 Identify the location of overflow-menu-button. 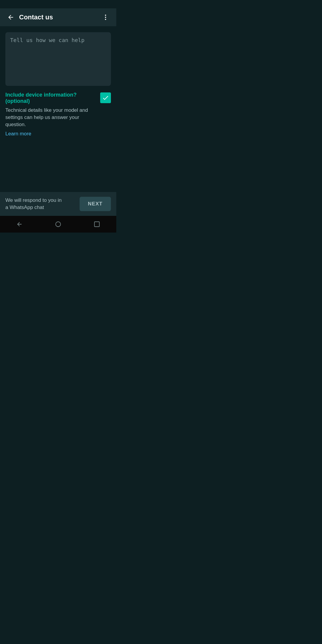
(106, 17).